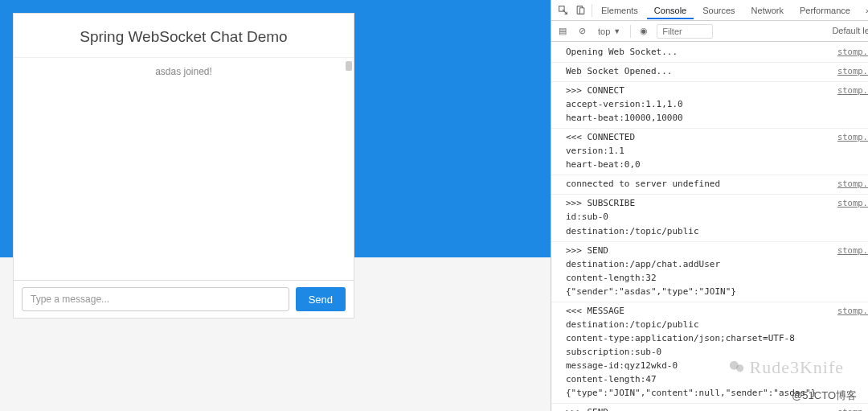  What do you see at coordinates (685, 31) in the screenshot?
I see `console-filter-input` at bounding box center [685, 31].